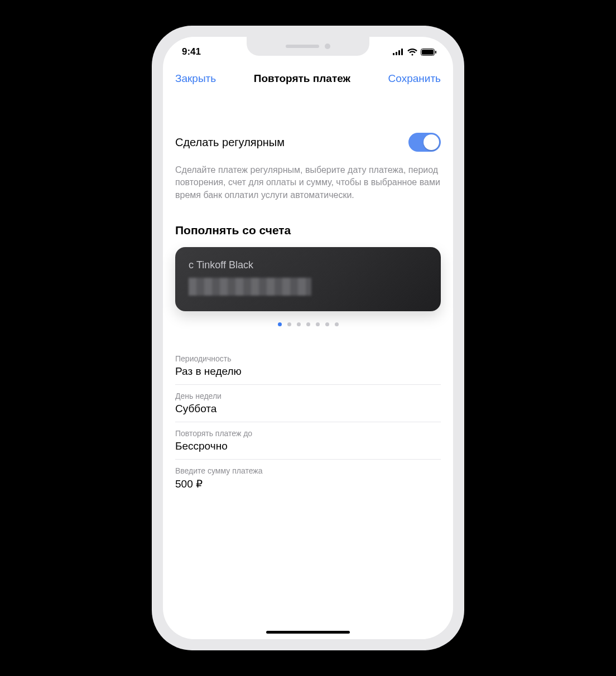 This screenshot has height=676, width=616. I want to click on form-field: День неделиСуббота, so click(308, 404).